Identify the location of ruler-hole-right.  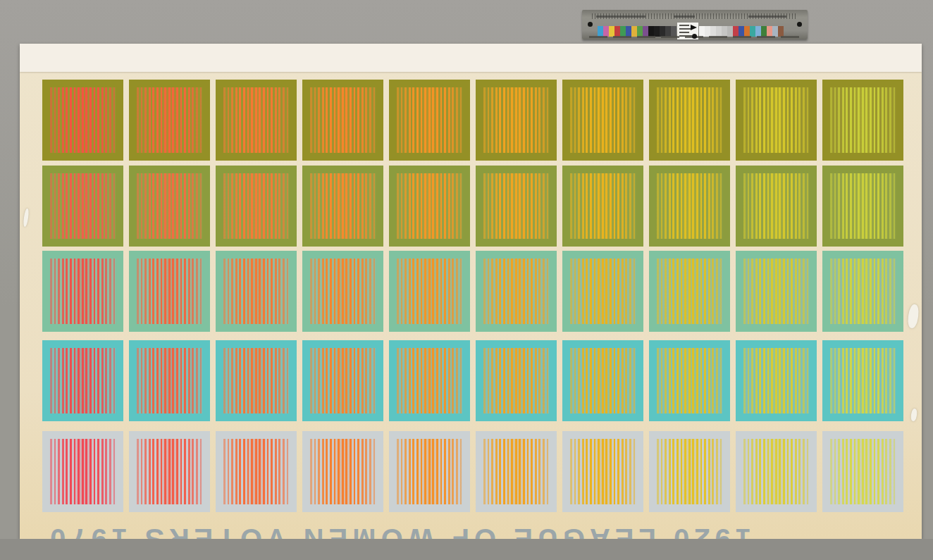
(799, 24).